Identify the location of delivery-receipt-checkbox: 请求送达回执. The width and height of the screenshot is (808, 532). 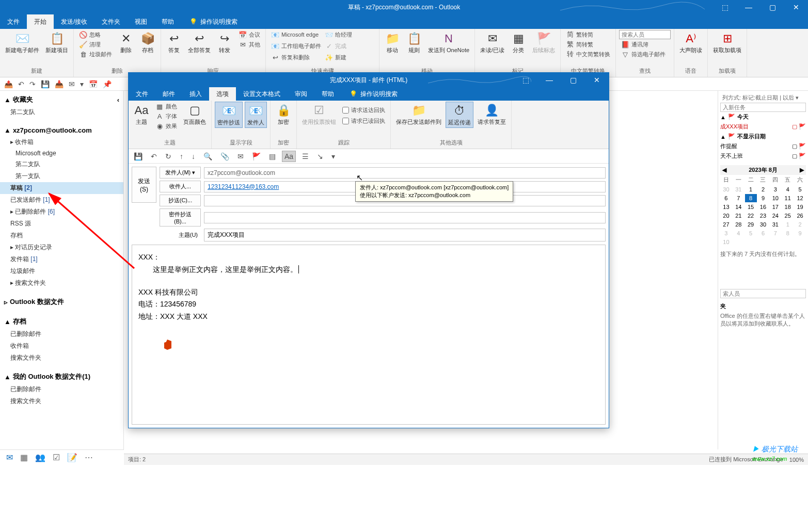
(363, 110).